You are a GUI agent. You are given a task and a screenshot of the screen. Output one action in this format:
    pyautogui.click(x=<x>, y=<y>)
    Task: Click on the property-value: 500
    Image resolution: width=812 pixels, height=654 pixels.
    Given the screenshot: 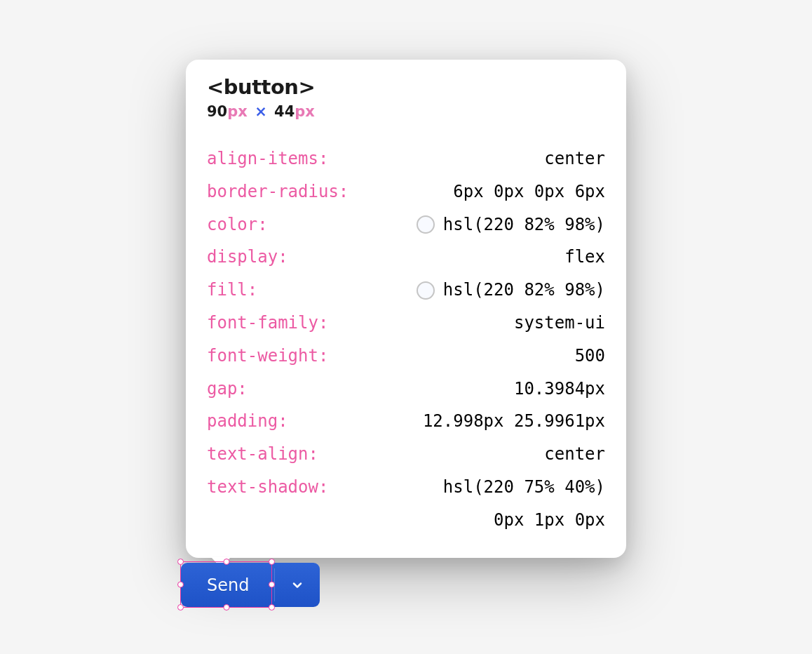 What is the action you would take?
    pyautogui.click(x=590, y=356)
    